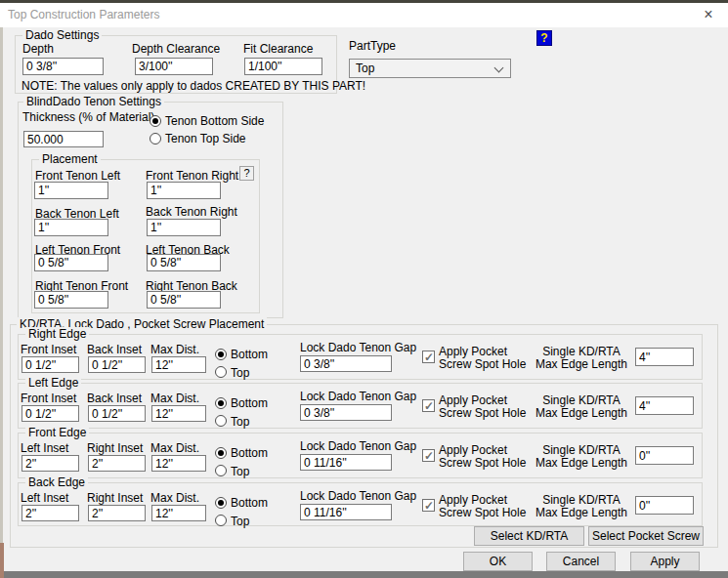 The width and height of the screenshot is (728, 578). Describe the element at coordinates (70, 159) in the screenshot. I see `placement-group-label: Placement` at that location.